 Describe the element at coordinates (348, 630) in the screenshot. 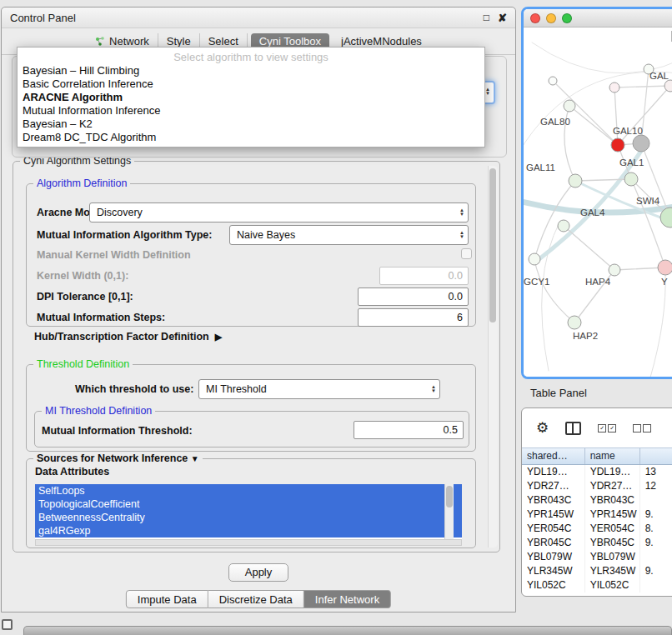

I see `collapsed-panel-bar` at that location.